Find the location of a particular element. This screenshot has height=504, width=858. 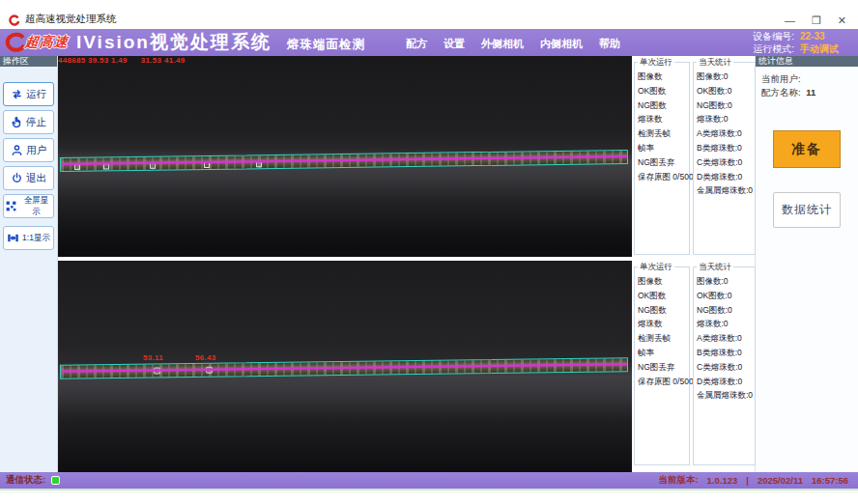

version-label: 当前版本: is located at coordinates (678, 481).